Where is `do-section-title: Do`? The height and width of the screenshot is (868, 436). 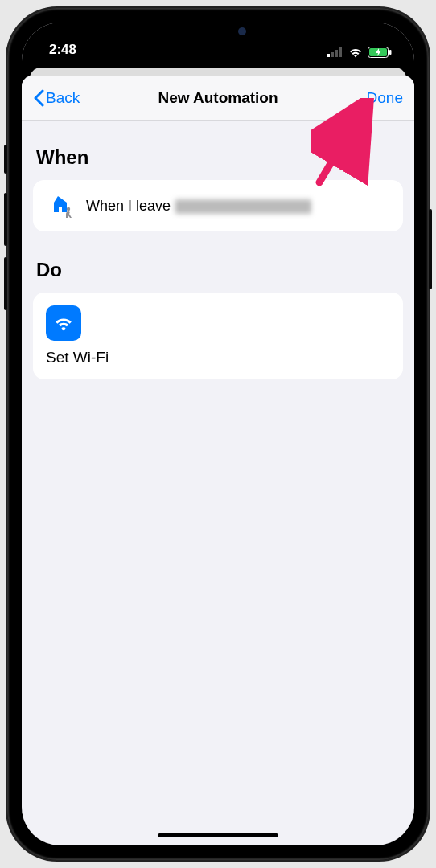 do-section-title: Do is located at coordinates (218, 270).